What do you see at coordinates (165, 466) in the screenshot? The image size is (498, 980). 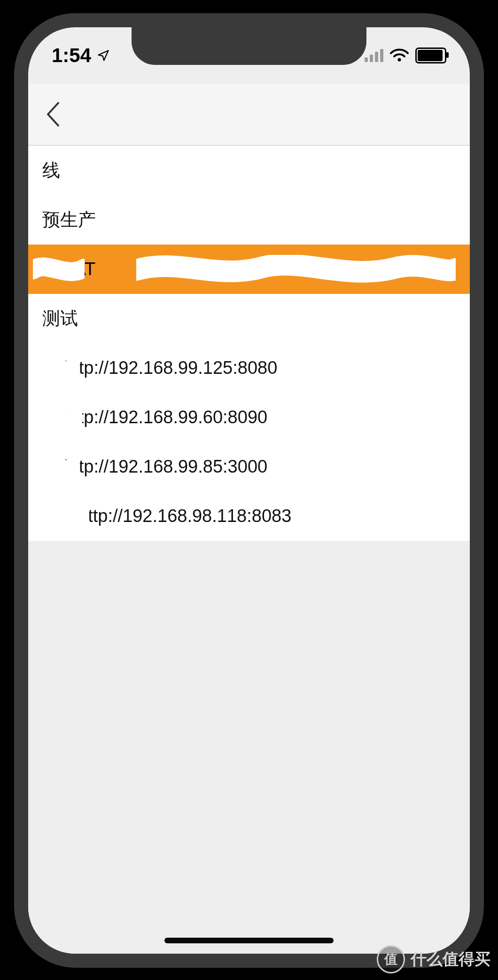 I see `env-url: http://192.168.99.85:3000` at bounding box center [165, 466].